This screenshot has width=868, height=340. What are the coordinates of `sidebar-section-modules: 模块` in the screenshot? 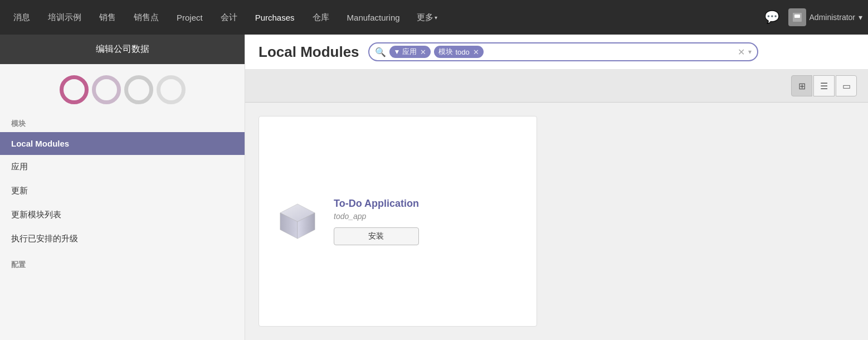 It's located at (123, 121).